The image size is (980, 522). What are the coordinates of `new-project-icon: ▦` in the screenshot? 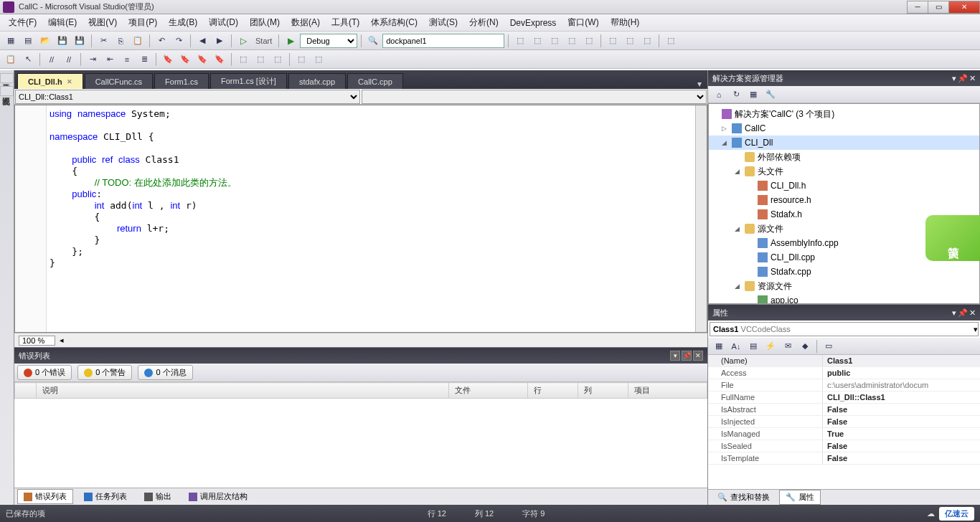 It's located at (11, 41).